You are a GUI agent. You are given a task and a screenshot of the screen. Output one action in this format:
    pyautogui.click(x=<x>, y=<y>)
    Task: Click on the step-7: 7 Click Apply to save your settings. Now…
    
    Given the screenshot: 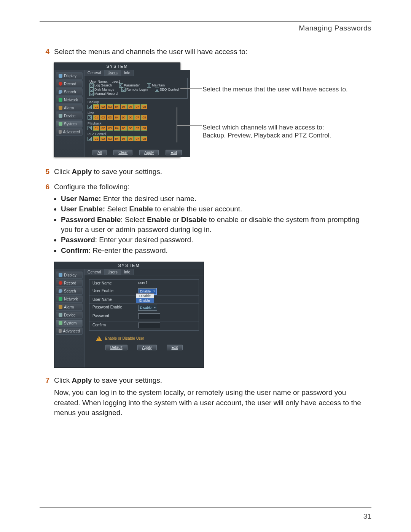 What is the action you would take?
    pyautogui.click(x=206, y=397)
    